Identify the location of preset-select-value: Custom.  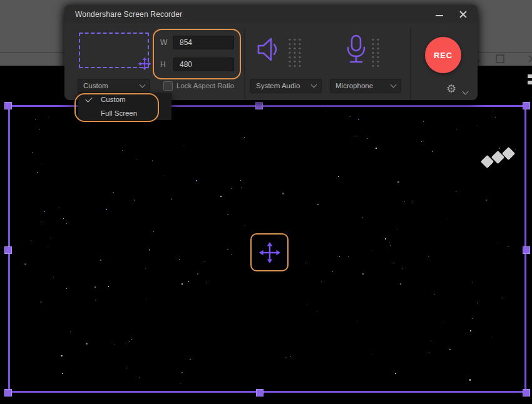
(111, 86).